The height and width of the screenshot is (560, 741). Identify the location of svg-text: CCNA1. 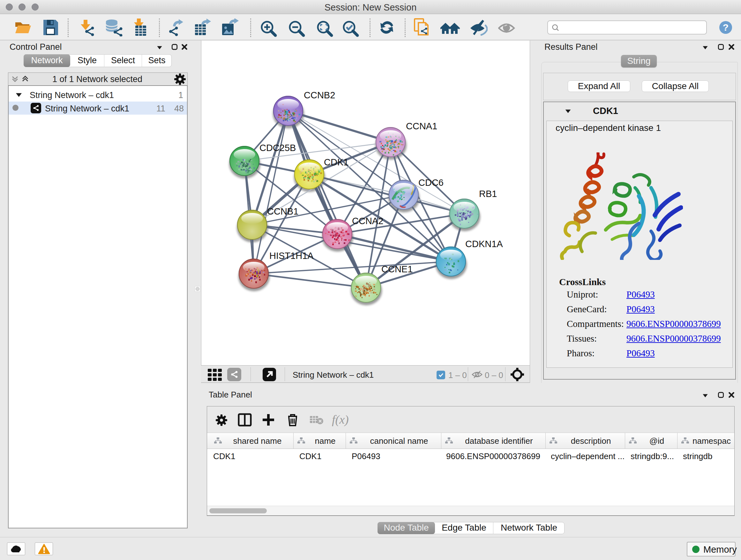
(421, 126).